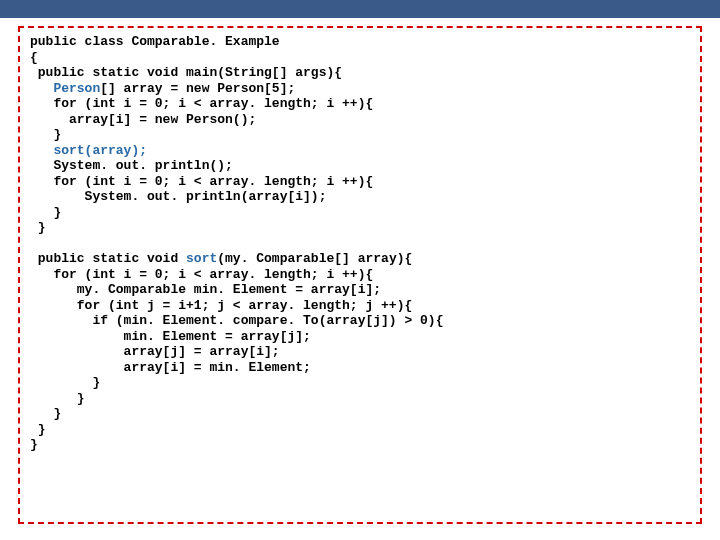 The height and width of the screenshot is (540, 720). I want to click on slide-header-bar, so click(360, 9).